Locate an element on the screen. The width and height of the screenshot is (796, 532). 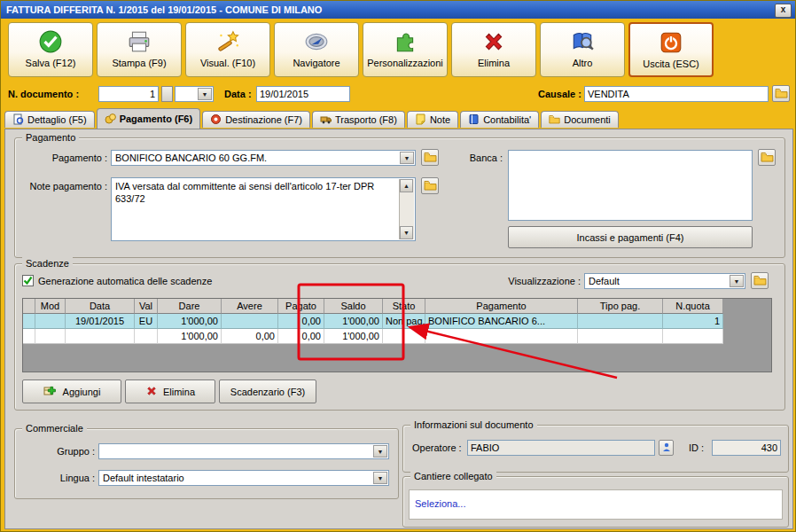
preview-button: Visual. (F10) is located at coordinates (228, 50).